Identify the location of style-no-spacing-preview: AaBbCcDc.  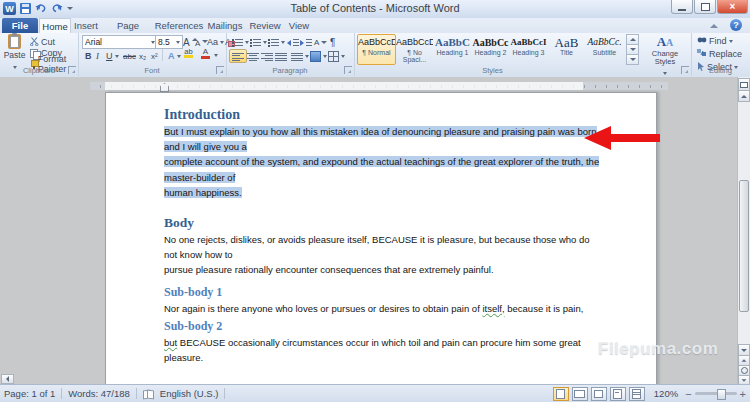
(414, 42).